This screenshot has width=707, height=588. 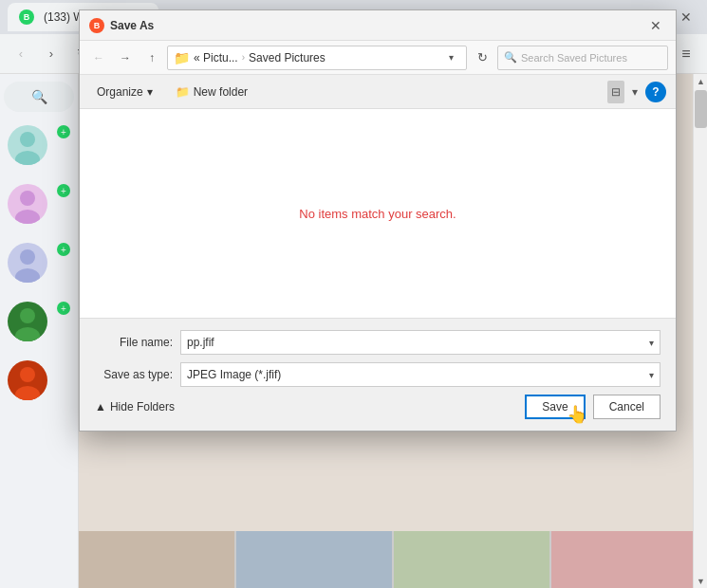 What do you see at coordinates (583, 58) in the screenshot?
I see `search-box: 🔍 Search Saved Pictures` at bounding box center [583, 58].